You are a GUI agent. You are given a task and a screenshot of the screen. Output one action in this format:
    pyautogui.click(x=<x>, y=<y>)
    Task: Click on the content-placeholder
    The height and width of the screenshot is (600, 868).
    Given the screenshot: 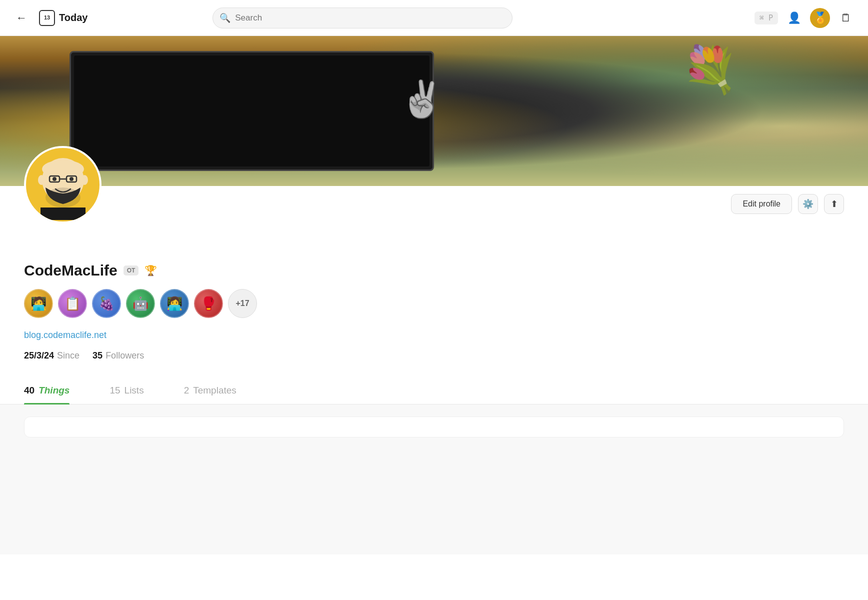 What is the action you would take?
    pyautogui.click(x=434, y=427)
    